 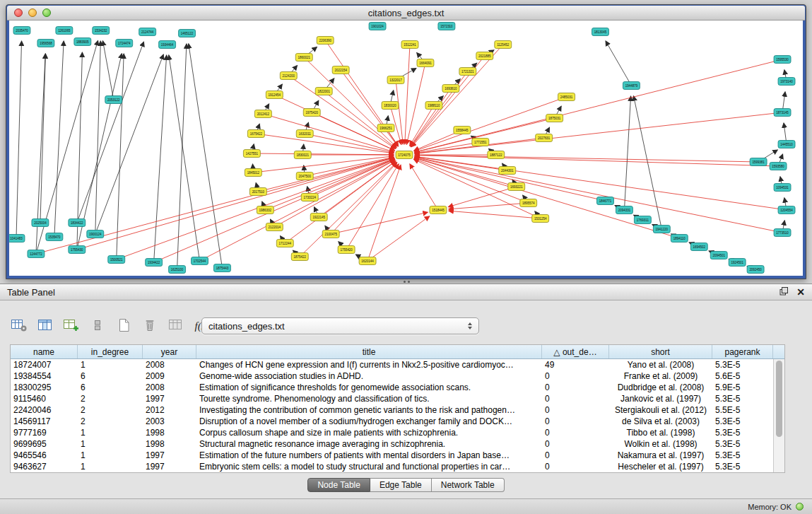 What do you see at coordinates (755, 270) in the screenshot?
I see `graph-node: 2092450` at bounding box center [755, 270].